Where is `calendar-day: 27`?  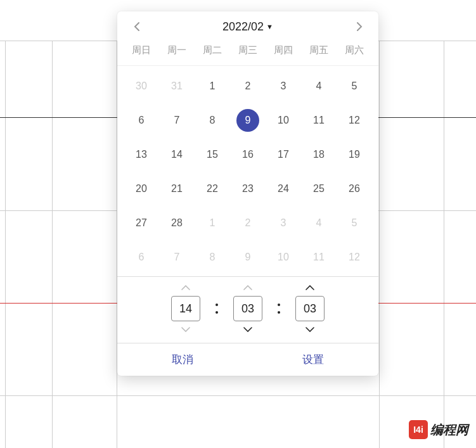 calendar-day: 27 is located at coordinates (141, 223).